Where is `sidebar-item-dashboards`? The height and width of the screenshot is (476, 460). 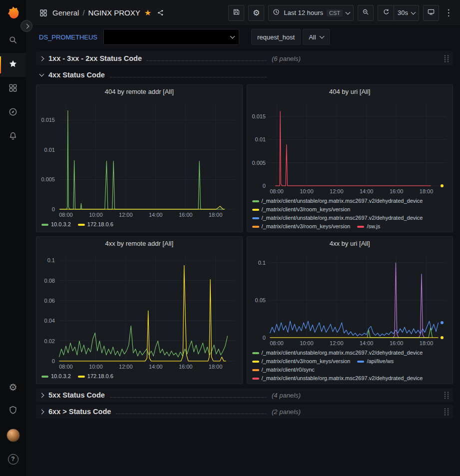
sidebar-item-dashboards is located at coordinates (13, 89).